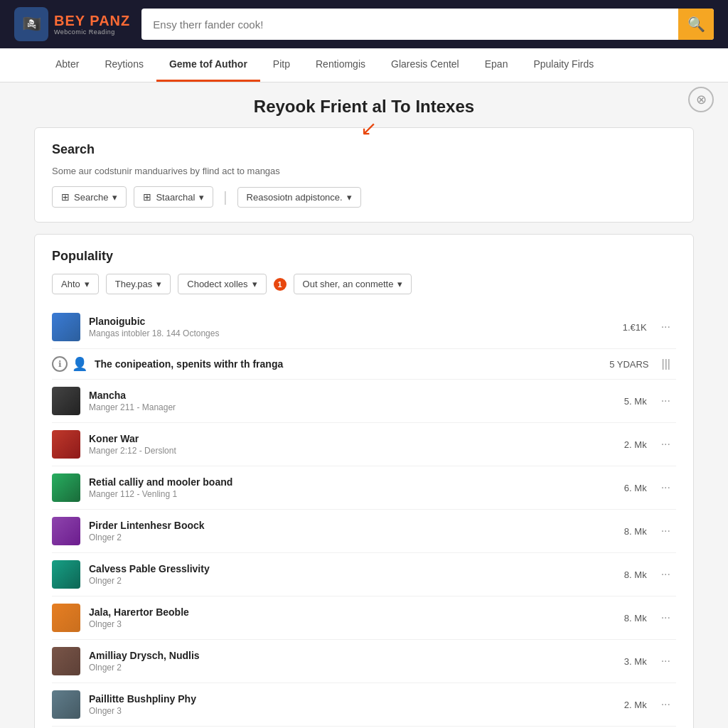 This screenshot has height=728, width=728. Describe the element at coordinates (175, 198) in the screenshot. I see `filter2-label: Staarchal` at that location.